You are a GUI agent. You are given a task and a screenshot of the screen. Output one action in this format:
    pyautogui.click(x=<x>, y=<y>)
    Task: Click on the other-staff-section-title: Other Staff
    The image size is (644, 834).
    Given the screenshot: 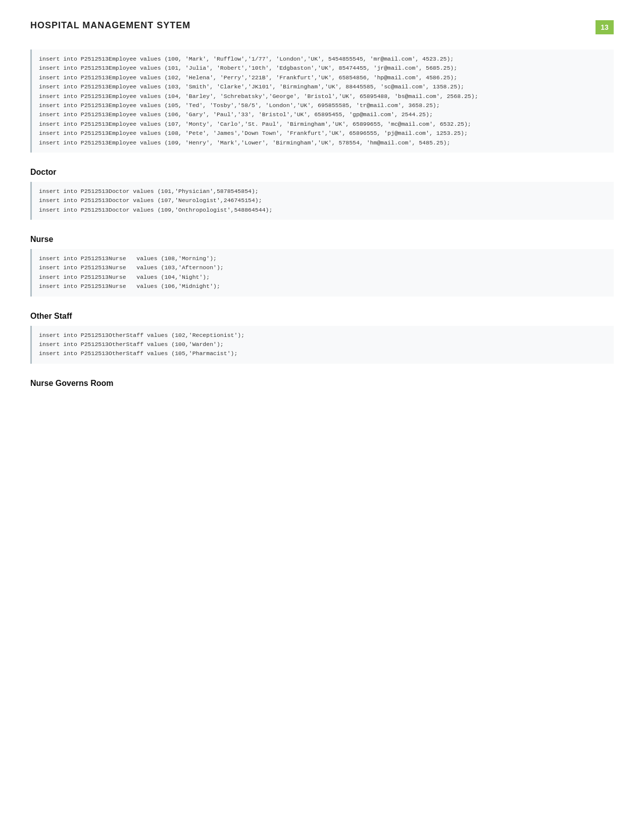 What is the action you would take?
    pyautogui.click(x=322, y=316)
    